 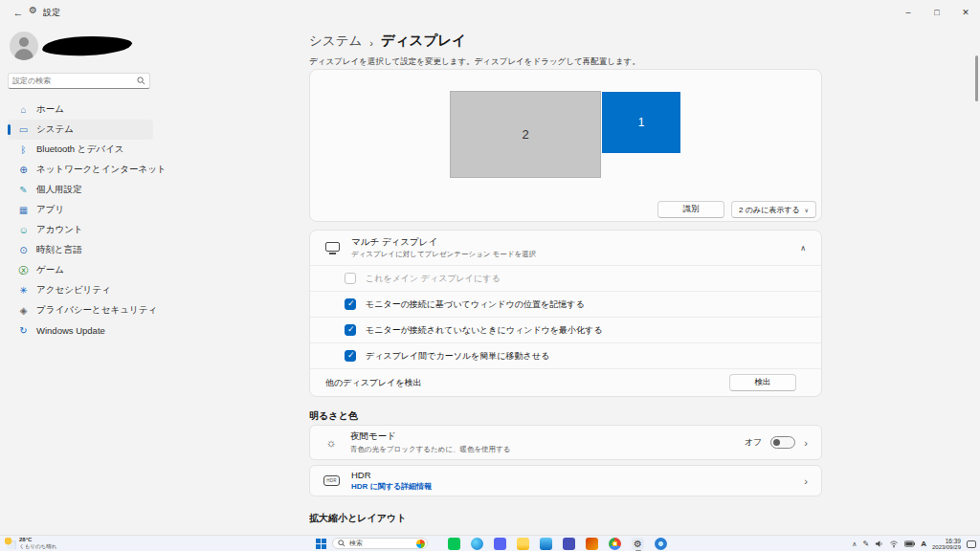 What do you see at coordinates (342, 543) in the screenshot?
I see `search-icon` at bounding box center [342, 543].